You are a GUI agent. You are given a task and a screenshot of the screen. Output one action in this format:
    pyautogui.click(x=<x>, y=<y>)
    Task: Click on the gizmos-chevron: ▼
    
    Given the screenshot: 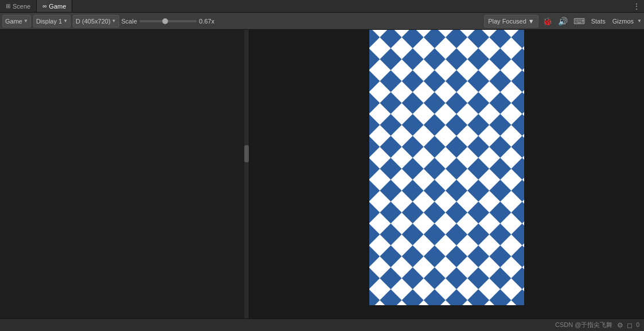 What is the action you would take?
    pyautogui.click(x=639, y=21)
    